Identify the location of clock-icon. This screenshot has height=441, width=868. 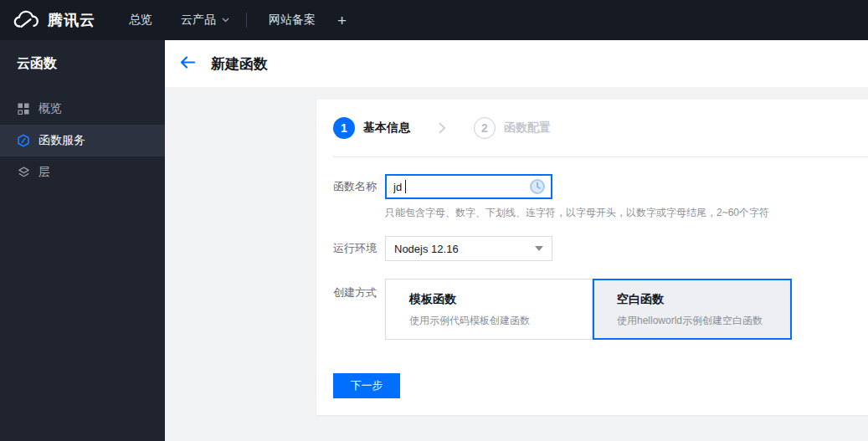
(537, 188).